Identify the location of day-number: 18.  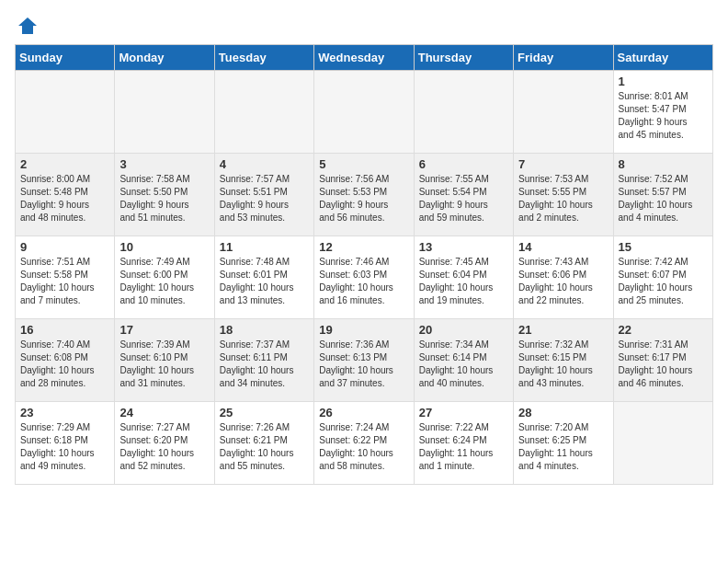
(265, 329).